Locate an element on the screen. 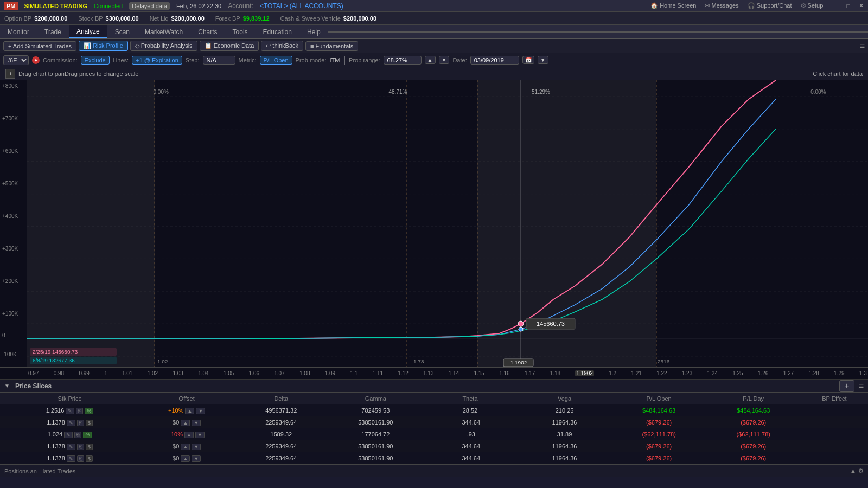  prob-range-input is located at coordinates (403, 60).